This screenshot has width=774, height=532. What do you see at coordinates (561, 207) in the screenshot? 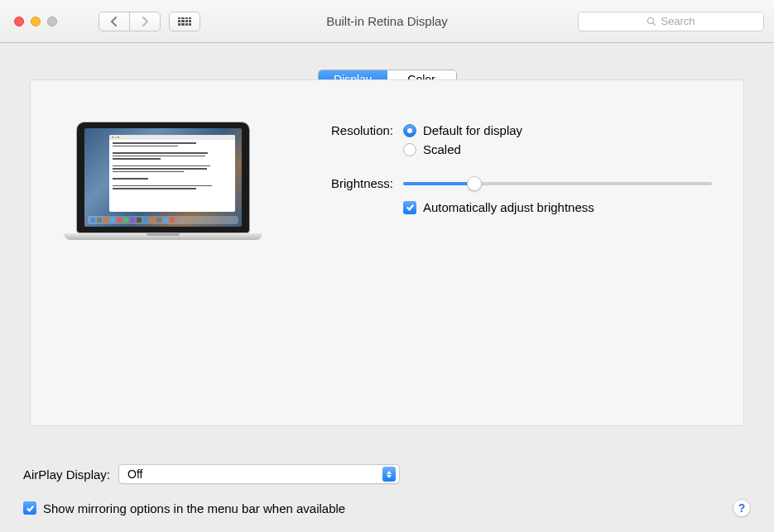
I see `auto-brightness-checkbox: Automatically adjust brightness` at bounding box center [561, 207].